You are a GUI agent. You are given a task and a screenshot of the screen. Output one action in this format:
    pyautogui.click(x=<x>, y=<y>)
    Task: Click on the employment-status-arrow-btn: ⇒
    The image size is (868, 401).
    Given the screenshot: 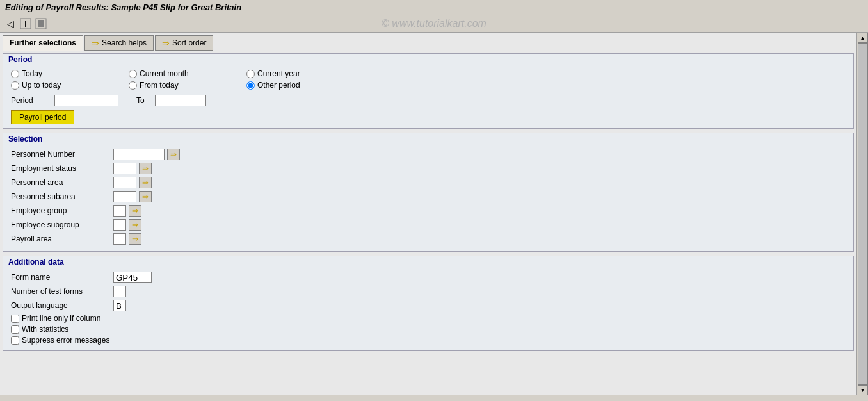 What is the action you would take?
    pyautogui.click(x=145, y=168)
    